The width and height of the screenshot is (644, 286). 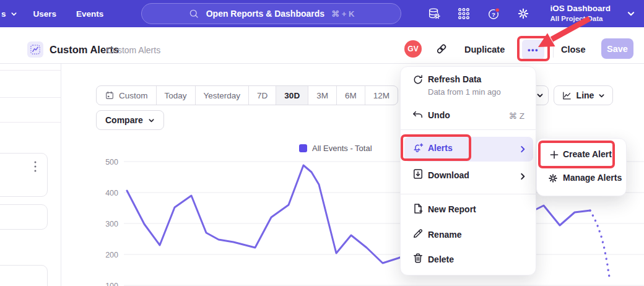 What do you see at coordinates (247, 95) in the screenshot?
I see `date-range-selector: Custom Today Yesterday 7D 30D 3M 6M 12M` at bounding box center [247, 95].